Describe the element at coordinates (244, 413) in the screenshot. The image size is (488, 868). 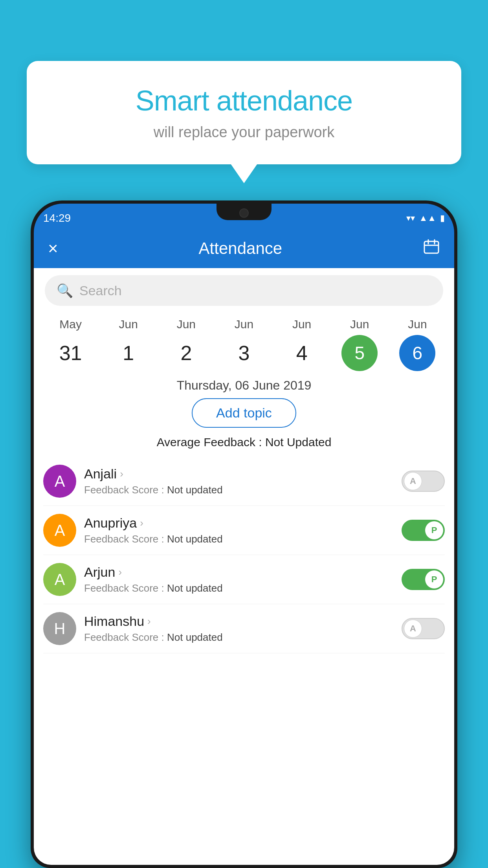
I see `add-topic-button: Add topic` at that location.